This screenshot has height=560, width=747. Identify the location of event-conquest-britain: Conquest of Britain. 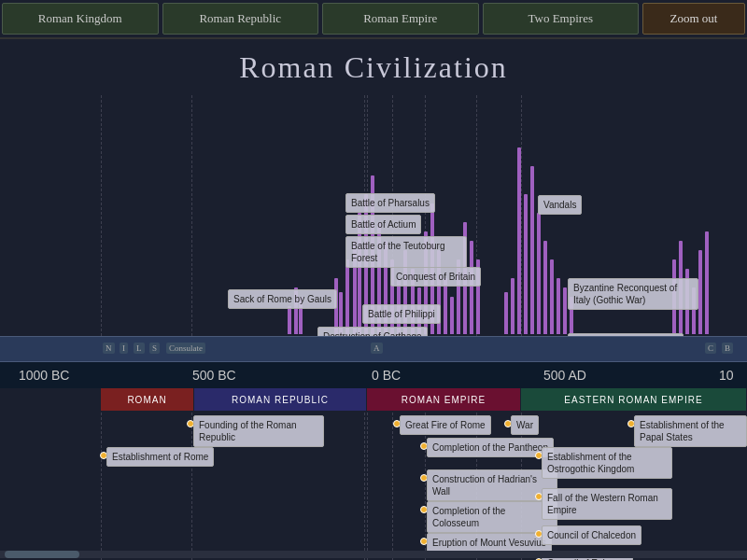
(435, 276).